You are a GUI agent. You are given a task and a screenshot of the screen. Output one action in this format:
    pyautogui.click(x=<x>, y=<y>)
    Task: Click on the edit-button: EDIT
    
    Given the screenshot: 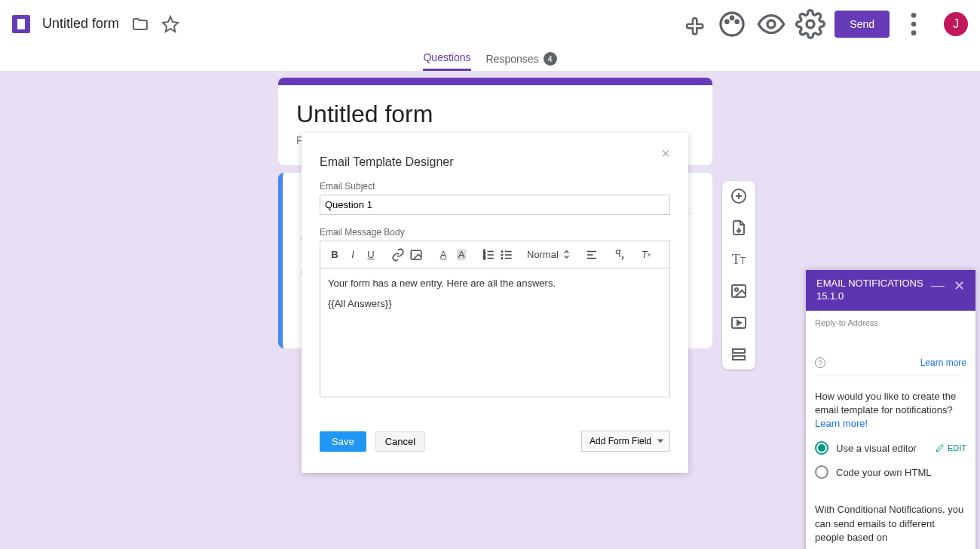 What is the action you would take?
    pyautogui.click(x=951, y=448)
    